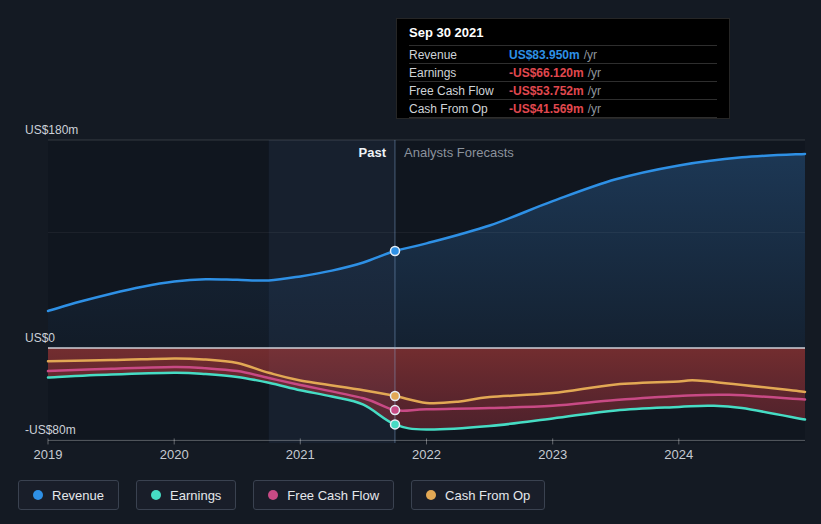  Describe the element at coordinates (459, 152) in the screenshot. I see `forecast-section-label: Analysts Forecasts` at that location.